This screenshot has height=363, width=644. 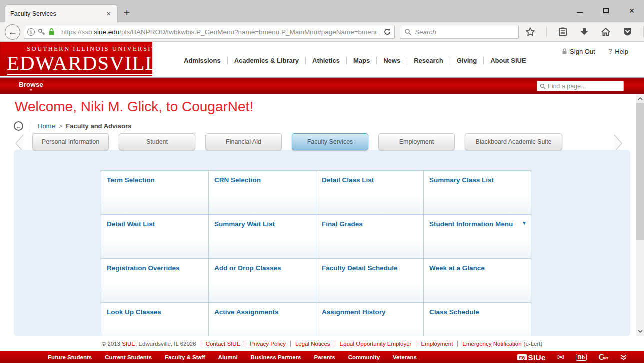 I want to click on new-tab-button: +, so click(x=127, y=13).